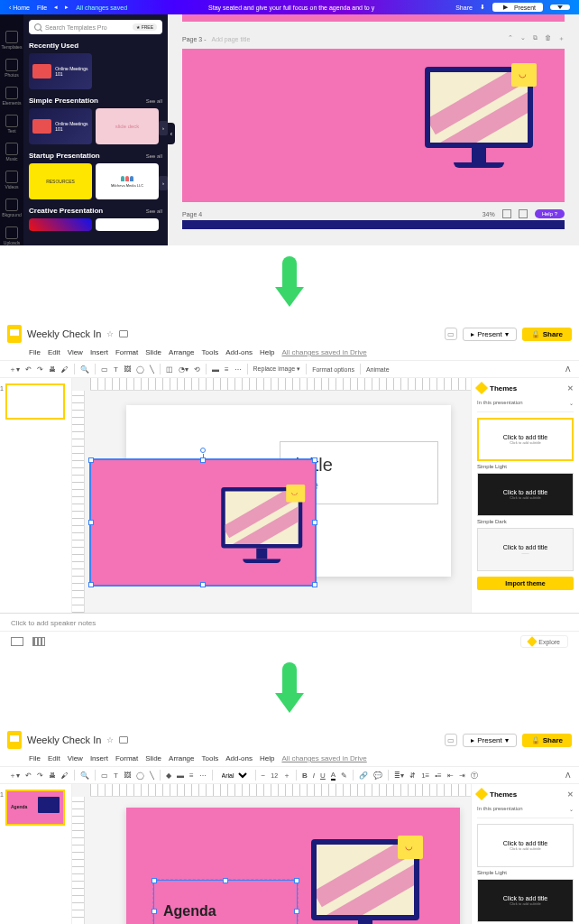  What do you see at coordinates (474, 776) in the screenshot?
I see `clear-format-icon: Ⓣ` at bounding box center [474, 776].